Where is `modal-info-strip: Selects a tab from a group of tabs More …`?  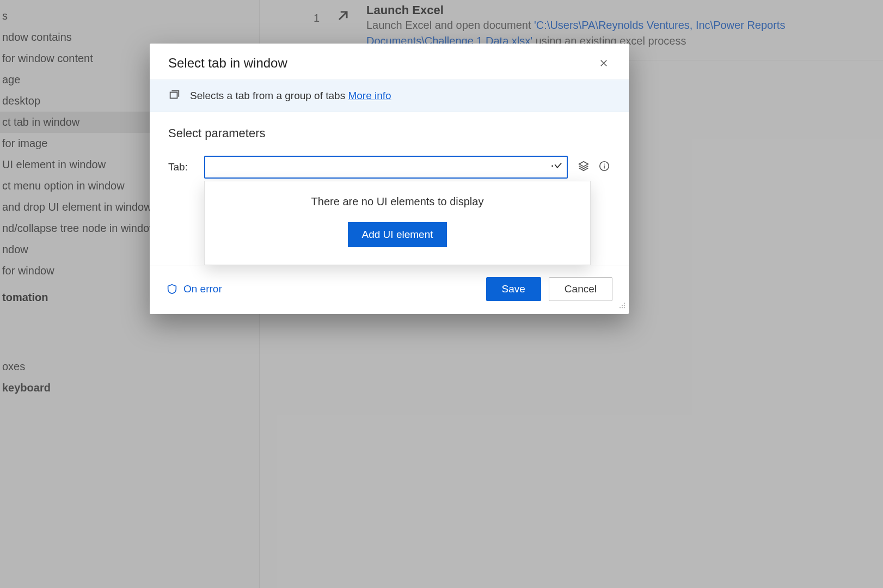
modal-info-strip: Selects a tab from a group of tabs More … is located at coordinates (389, 96).